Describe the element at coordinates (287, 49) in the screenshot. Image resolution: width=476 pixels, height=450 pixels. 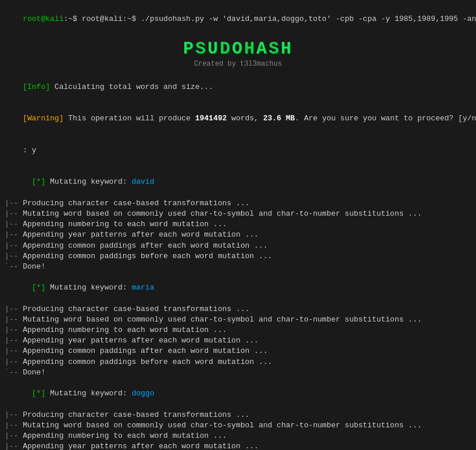
I see `logo-letter-h2: H` at that location.